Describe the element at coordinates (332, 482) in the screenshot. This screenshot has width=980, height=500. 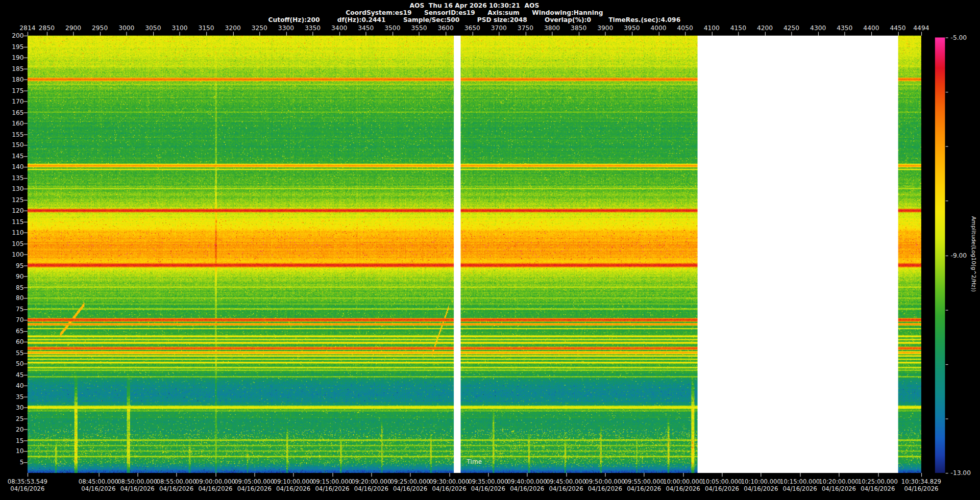
I see `time-axis-tick-label: 09:15:00.000` at that location.